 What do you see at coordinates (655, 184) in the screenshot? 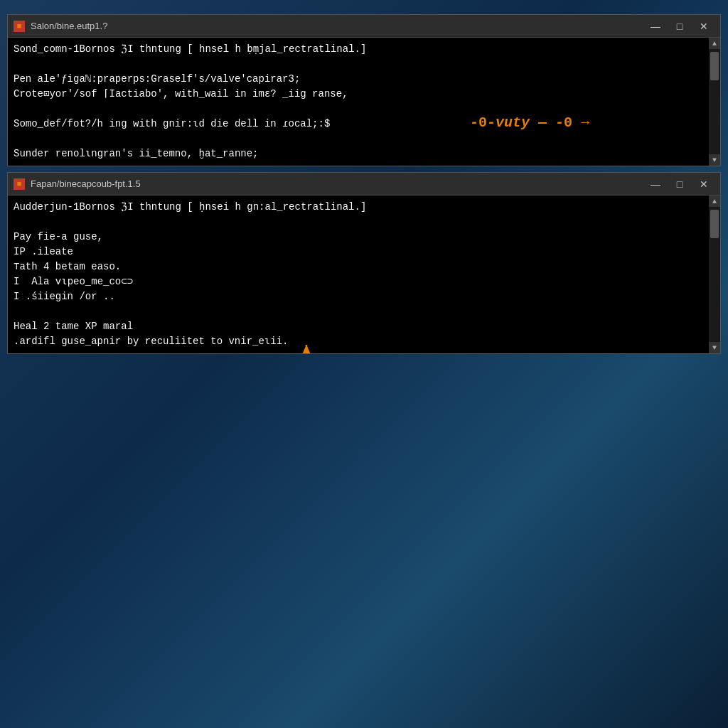
I see `minimize-button-2: —` at bounding box center [655, 184].